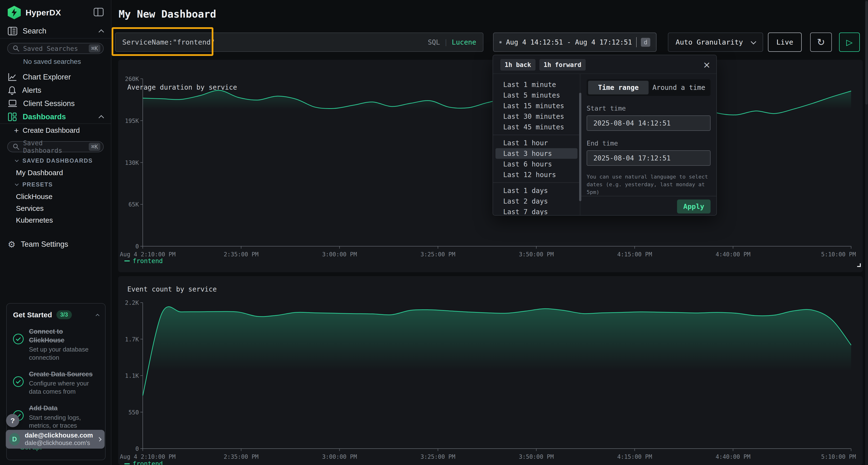  Describe the element at coordinates (849, 42) in the screenshot. I see `play-icon: ▷` at that location.